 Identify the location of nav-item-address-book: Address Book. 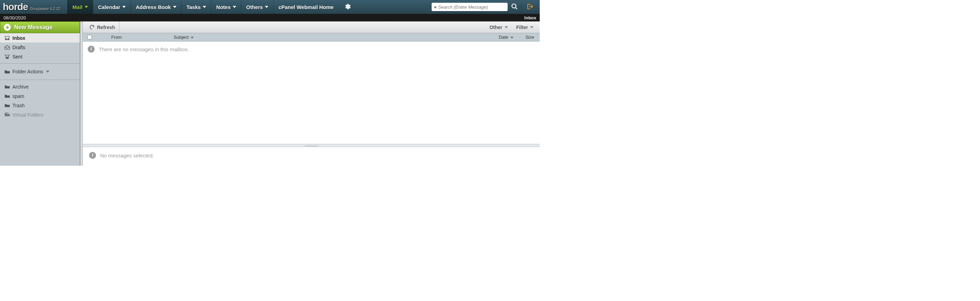
(156, 7).